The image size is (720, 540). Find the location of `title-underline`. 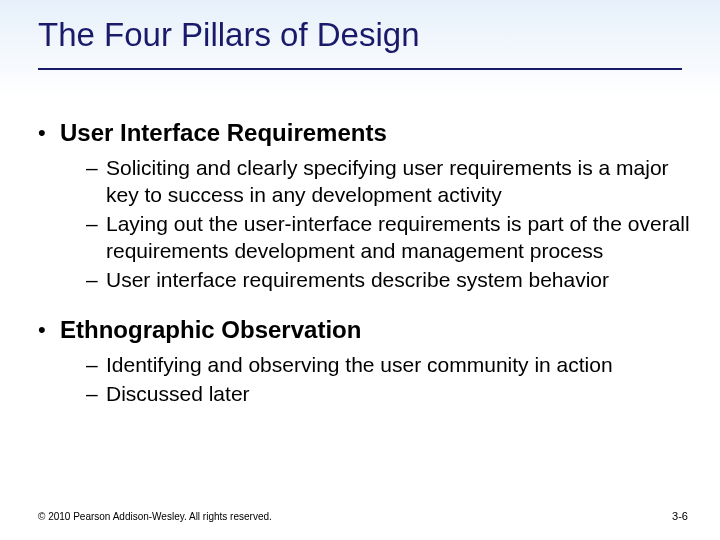

title-underline is located at coordinates (360, 69).